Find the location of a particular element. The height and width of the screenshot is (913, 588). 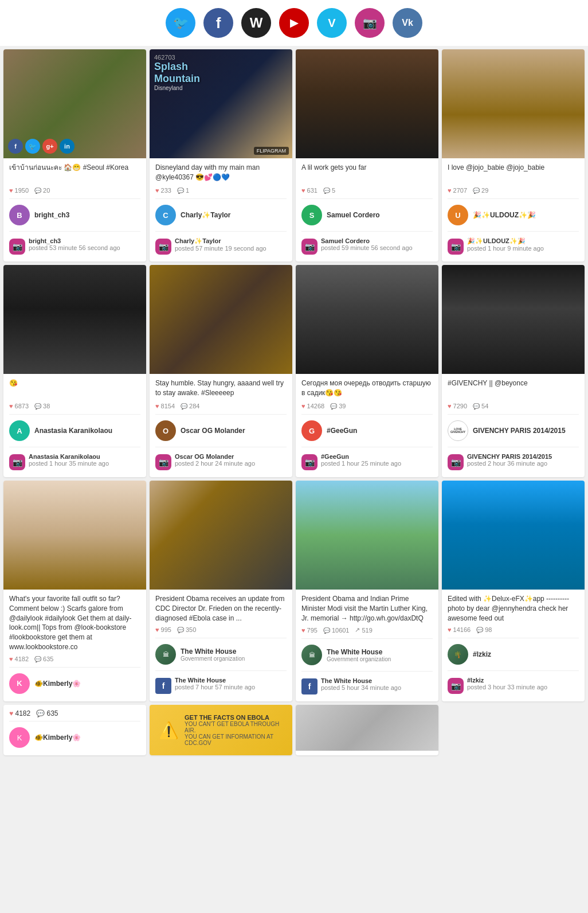

comment-count-2: 1 is located at coordinates (183, 190).